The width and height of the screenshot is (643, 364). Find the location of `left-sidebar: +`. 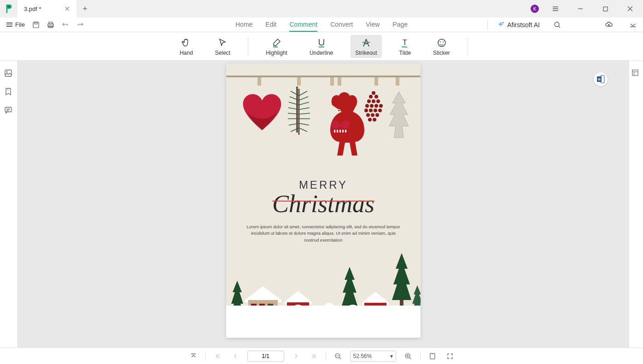

left-sidebar: + is located at coordinates (9, 204).